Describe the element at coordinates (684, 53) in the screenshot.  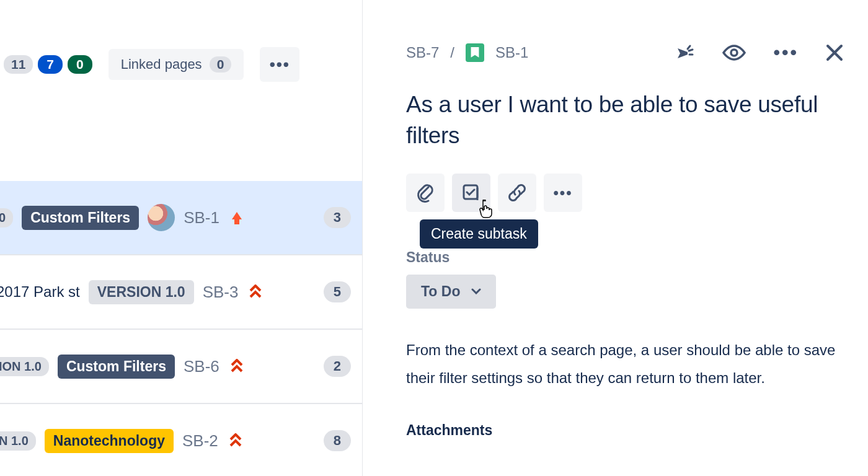
I see `feedback-icon` at that location.